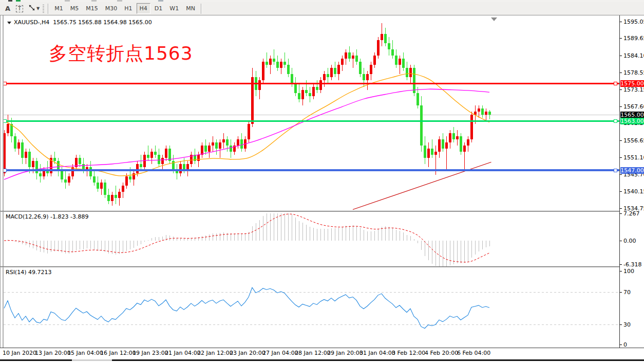 The width and height of the screenshot is (644, 362). What do you see at coordinates (158, 8) in the screenshot?
I see `timeframe-button-d1: D1` at bounding box center [158, 8].